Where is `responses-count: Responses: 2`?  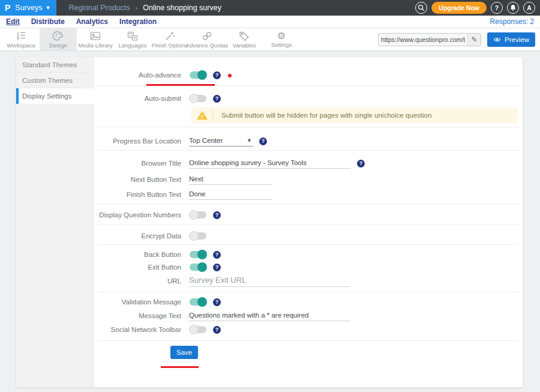
responses-count: Responses: 2 is located at coordinates (512, 22).